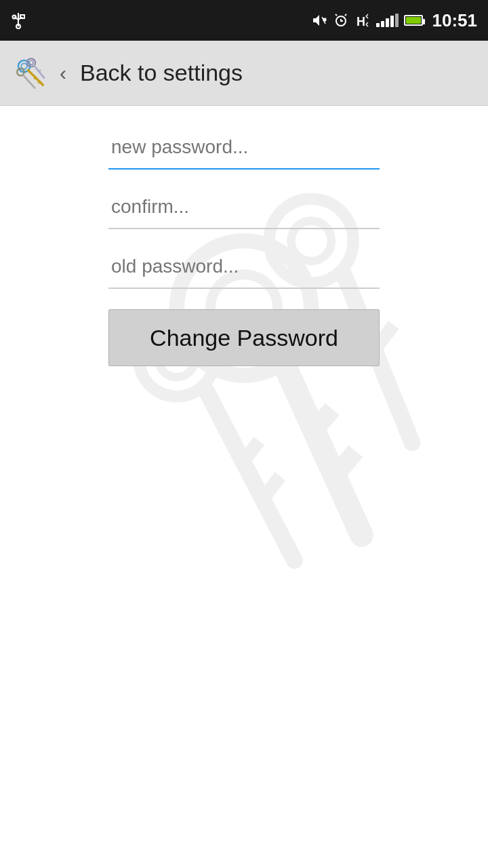 The image size is (488, 868). What do you see at coordinates (31, 73) in the screenshot?
I see `app-icon` at bounding box center [31, 73].